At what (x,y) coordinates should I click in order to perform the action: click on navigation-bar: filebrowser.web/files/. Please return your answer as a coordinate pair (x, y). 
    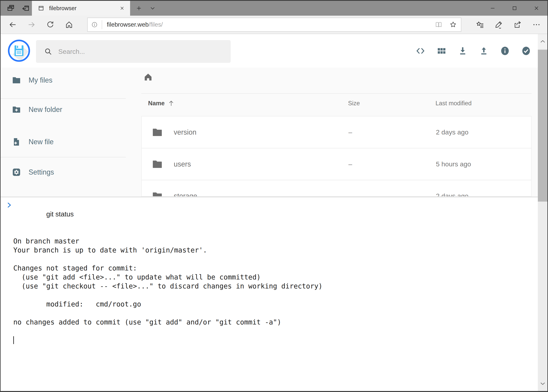
    Looking at the image, I should click on (274, 25).